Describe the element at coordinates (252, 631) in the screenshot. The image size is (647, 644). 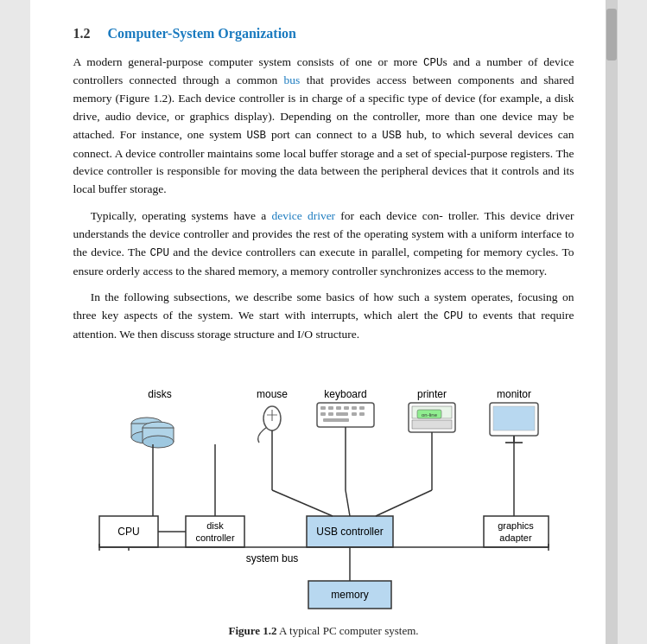
I see `figure-label: Figure 1.2` at that location.